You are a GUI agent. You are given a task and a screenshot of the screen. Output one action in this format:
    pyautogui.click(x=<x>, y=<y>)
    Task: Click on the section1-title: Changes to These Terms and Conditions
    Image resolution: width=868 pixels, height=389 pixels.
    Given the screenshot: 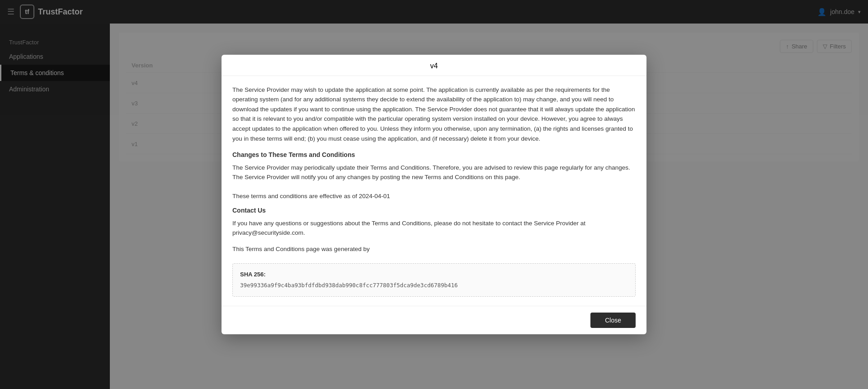 What is the action you would take?
    pyautogui.click(x=434, y=155)
    